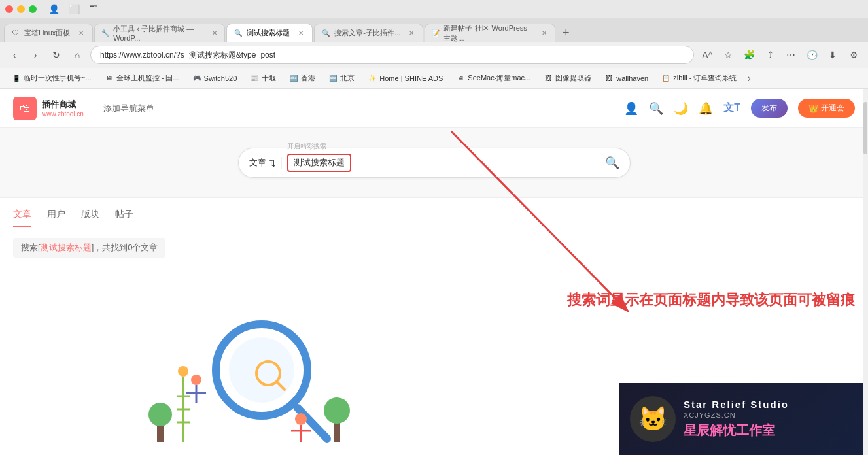 The width and height of the screenshot is (868, 455). I want to click on notification-icon: 🔔, so click(706, 109).